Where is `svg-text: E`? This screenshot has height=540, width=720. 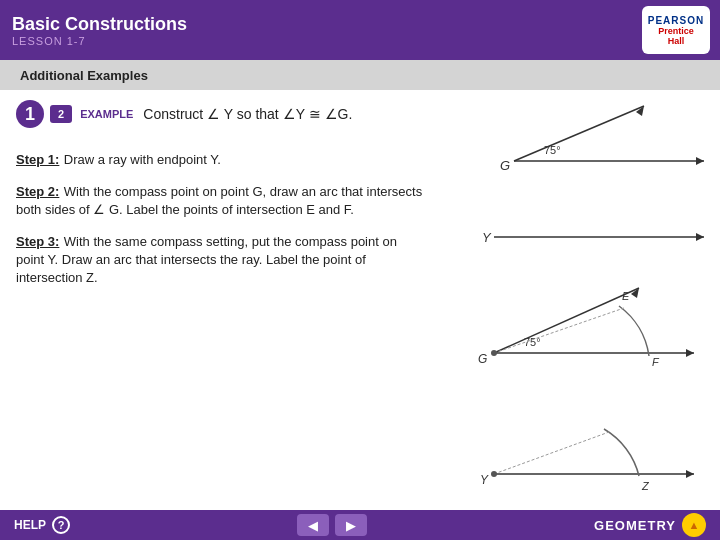
svg-text: E is located at coordinates (626, 296).